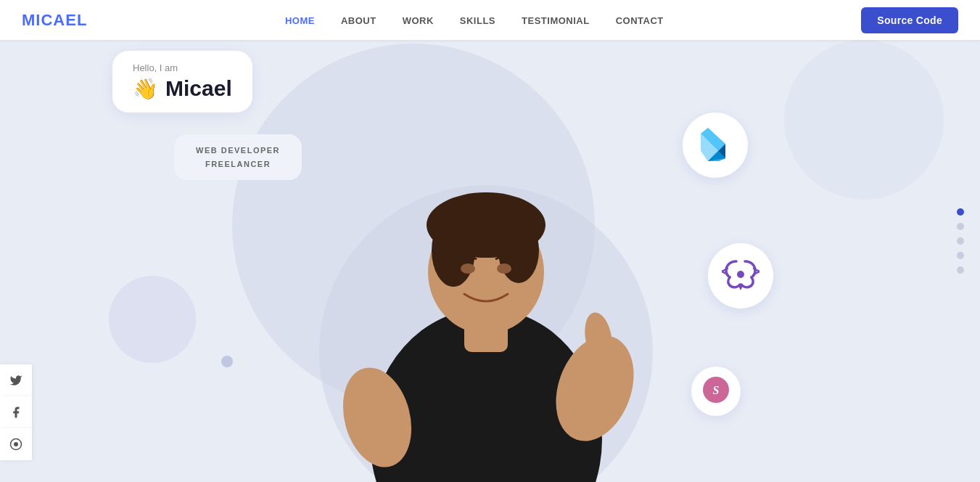 The image size is (980, 482). What do you see at coordinates (183, 89) in the screenshot?
I see `name-row: 👋 Micael` at bounding box center [183, 89].